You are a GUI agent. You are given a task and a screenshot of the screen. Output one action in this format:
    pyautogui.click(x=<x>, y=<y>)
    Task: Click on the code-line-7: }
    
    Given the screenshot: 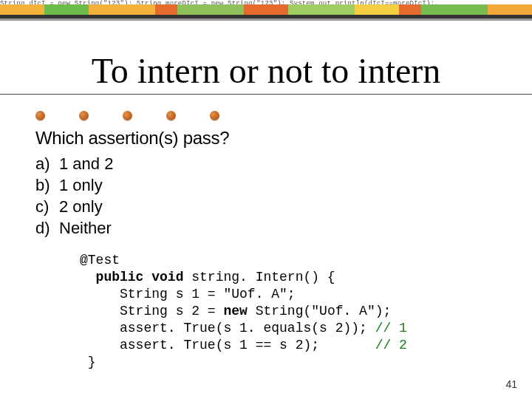 What is the action you would take?
    pyautogui.click(x=92, y=362)
    